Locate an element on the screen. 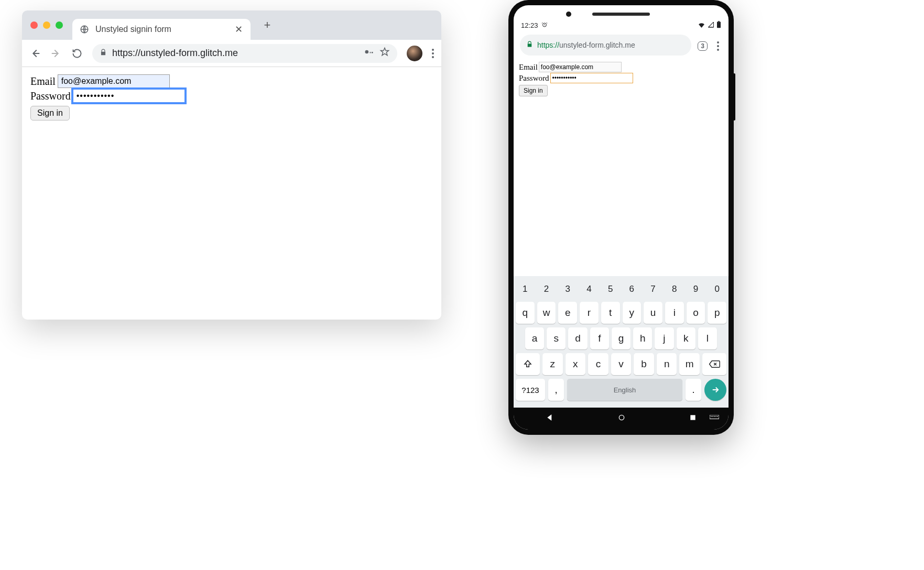 This screenshot has width=924, height=570. nav-recents-button is located at coordinates (693, 419).